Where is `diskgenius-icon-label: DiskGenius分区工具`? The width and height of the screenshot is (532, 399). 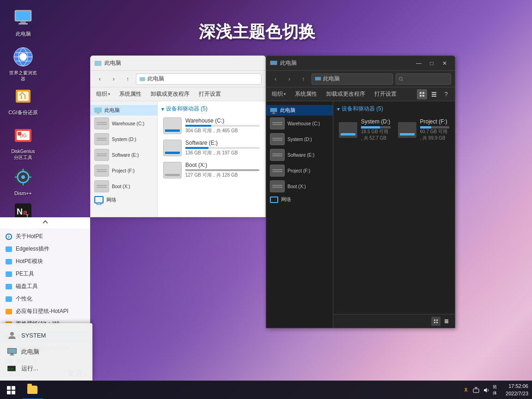 diskgenius-icon-label: DiskGenius分区工具 is located at coordinates (23, 154).